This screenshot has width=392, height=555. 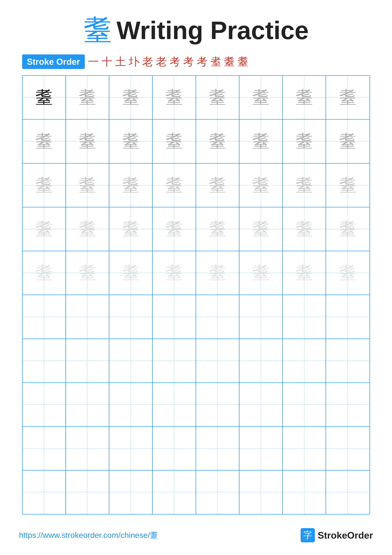 I want to click on grid-cell-1-7: 耋, so click(x=304, y=98).